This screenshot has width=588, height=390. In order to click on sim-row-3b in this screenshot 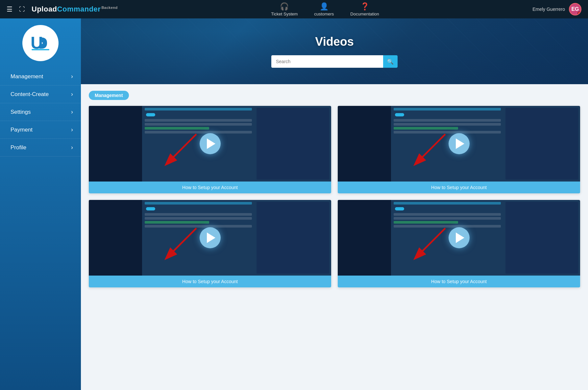, I will do `click(198, 214)`.